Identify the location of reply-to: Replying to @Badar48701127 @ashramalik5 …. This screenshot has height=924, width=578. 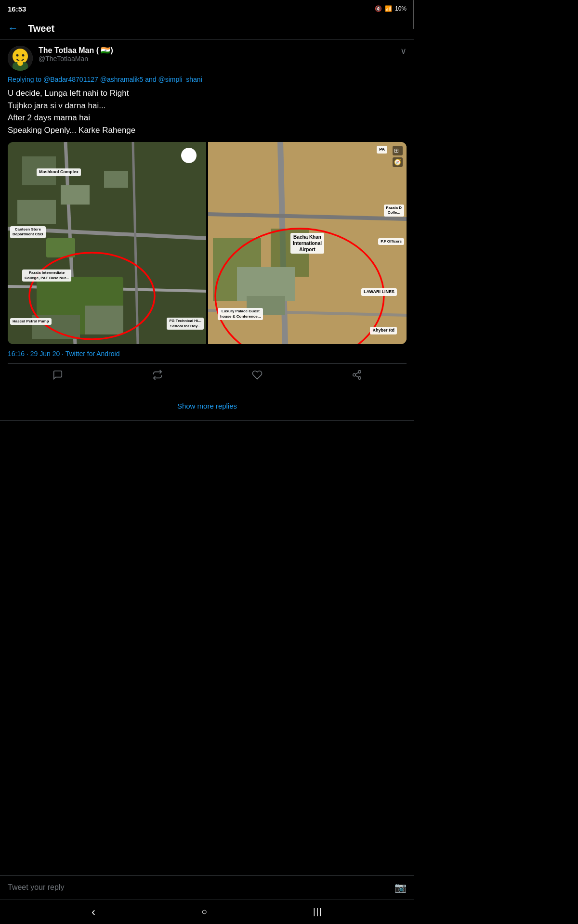
(207, 79).